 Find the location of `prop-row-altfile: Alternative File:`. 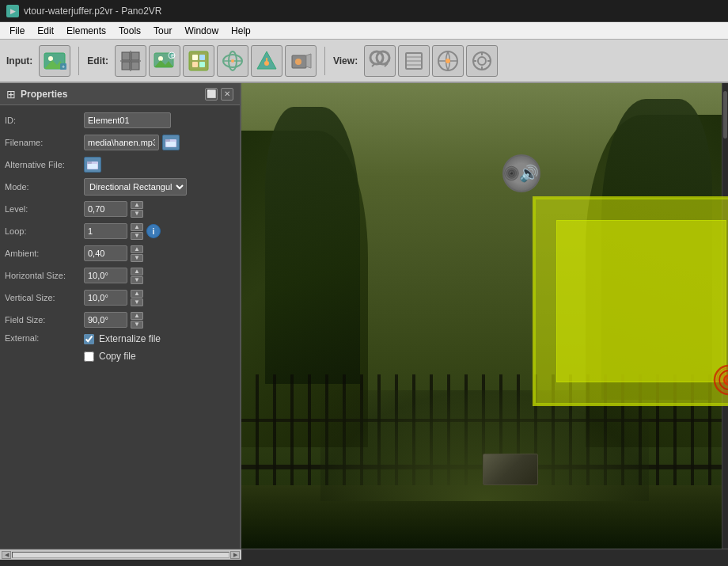

prop-row-altfile: Alternative File: is located at coordinates (120, 165).